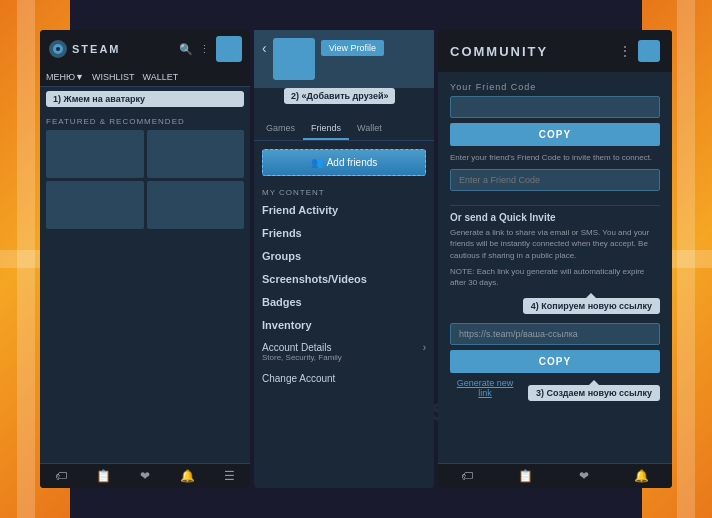 Image resolution: width=712 pixels, height=518 pixels. What do you see at coordinates (326, 129) in the screenshot?
I see `tab-friends: Friends` at bounding box center [326, 129].